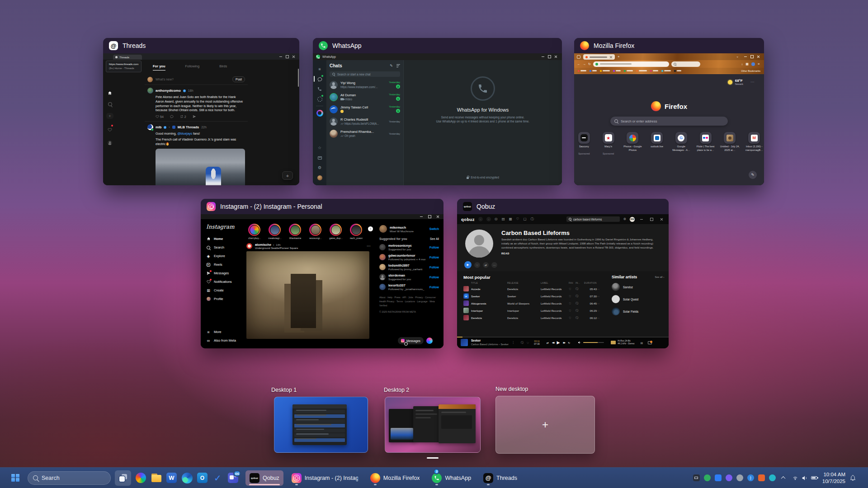 The height and width of the screenshot is (488, 868). I want to click on minimize-icon, so click(745, 56).